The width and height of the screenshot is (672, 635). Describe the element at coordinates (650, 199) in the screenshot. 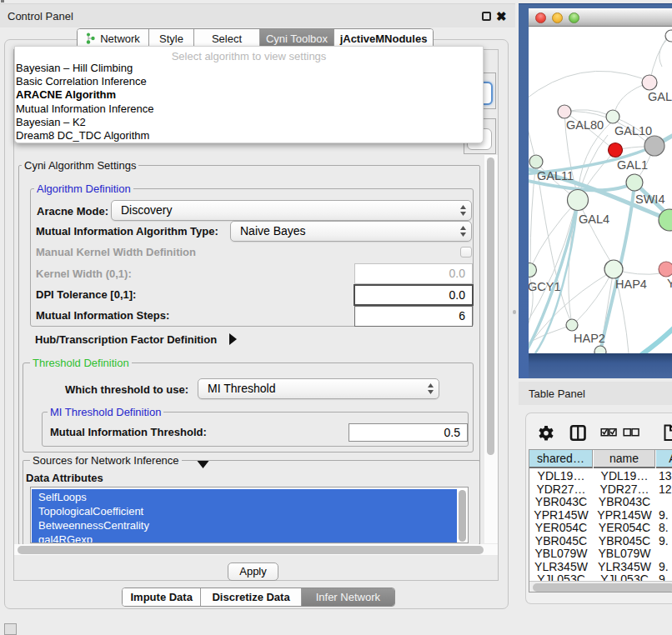

I see `svg-text: SWI4` at that location.